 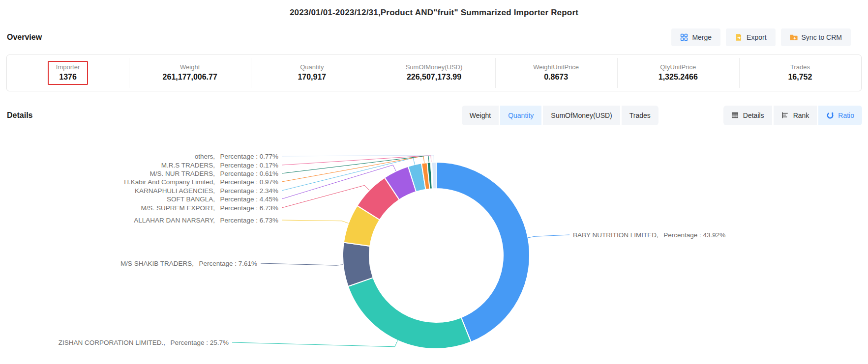 What do you see at coordinates (735, 115) in the screenshot?
I see `table-icon` at bounding box center [735, 115].